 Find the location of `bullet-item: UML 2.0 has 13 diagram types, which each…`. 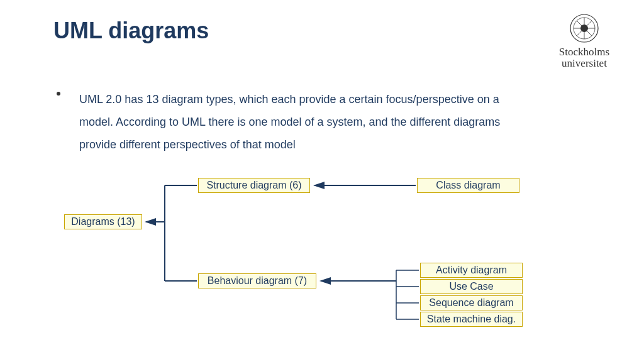

bullet-item: UML 2.0 has 13 diagram types, which each… is located at coordinates (296, 122).